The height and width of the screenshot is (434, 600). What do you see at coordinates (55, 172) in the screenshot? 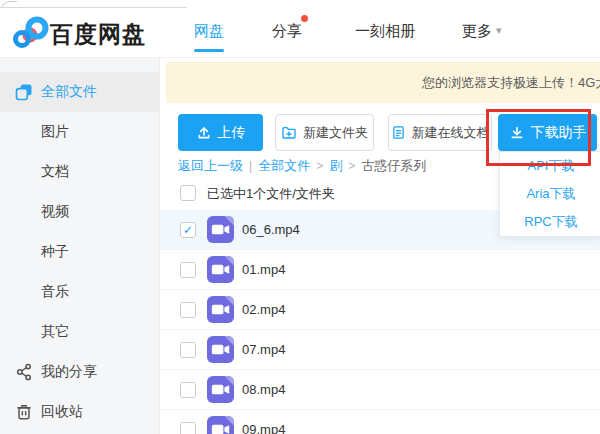
I see `sidebar-item-label: 文档` at bounding box center [55, 172].